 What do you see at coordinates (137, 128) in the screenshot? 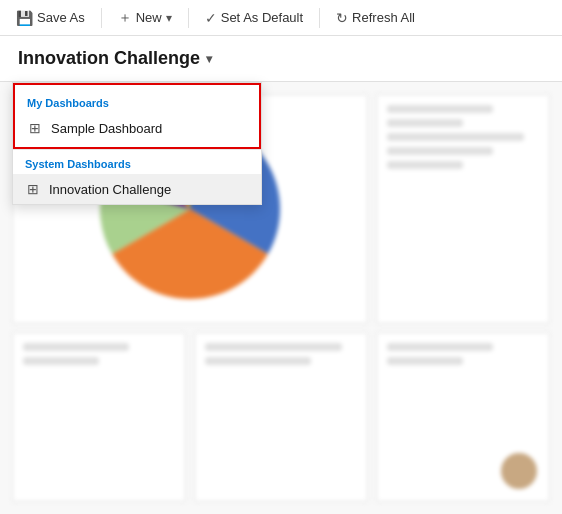
I see `sample-dashboard-item: ⊞ Sample Dashboard` at bounding box center [137, 128].